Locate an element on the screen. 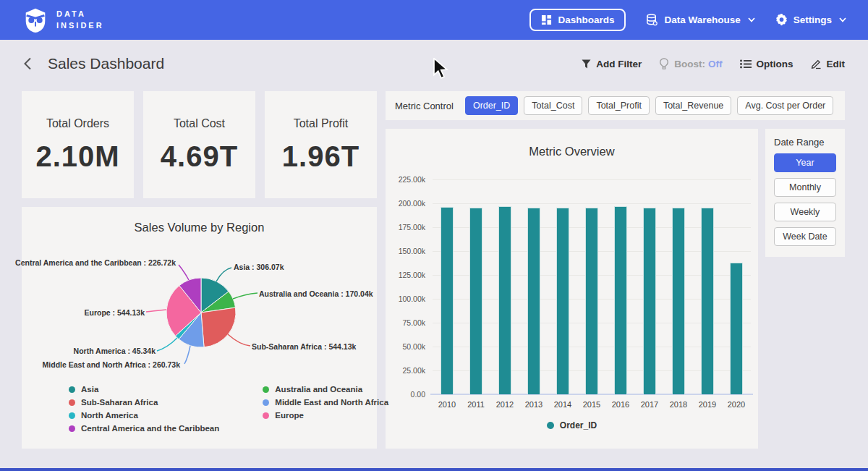 This screenshot has height=471, width=868. y-tick-label: 25.00k is located at coordinates (414, 370).